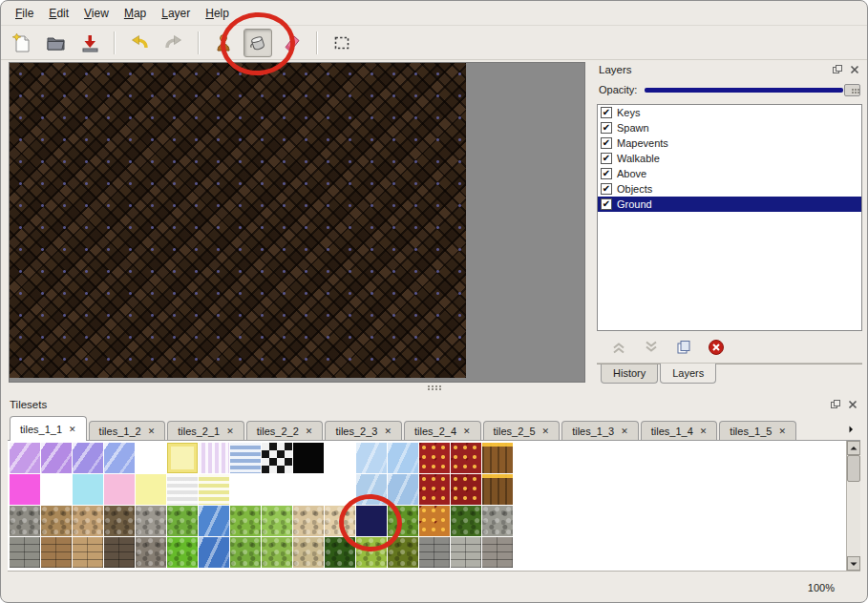  What do you see at coordinates (258, 43) in the screenshot?
I see `fill-tool-button` at bounding box center [258, 43].